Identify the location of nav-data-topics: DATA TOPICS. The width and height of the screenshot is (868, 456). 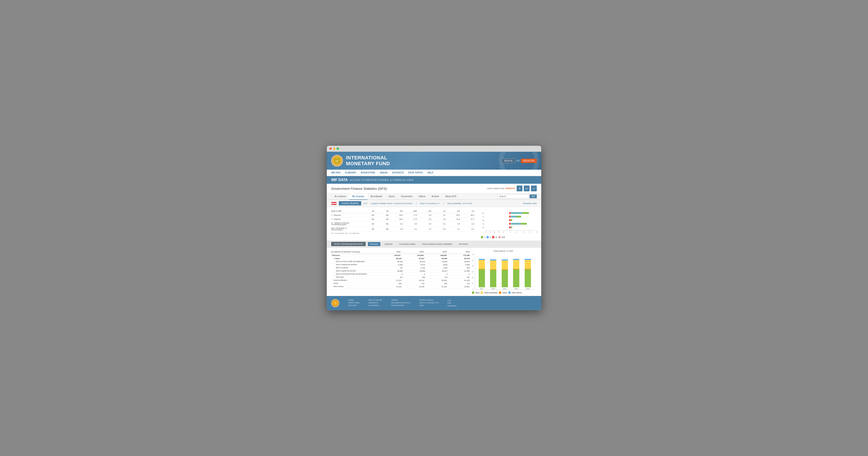
(416, 173).